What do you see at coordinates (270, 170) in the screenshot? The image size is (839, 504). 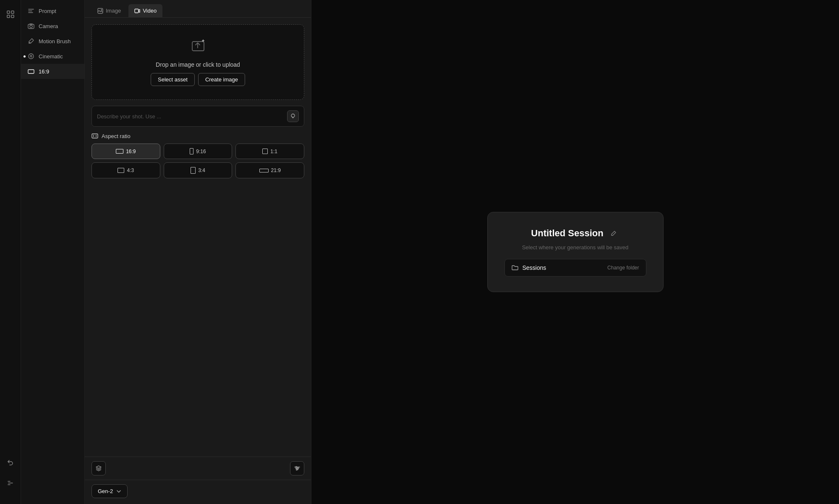 I see `aspect-btn-21-9: 21:9` at bounding box center [270, 170].